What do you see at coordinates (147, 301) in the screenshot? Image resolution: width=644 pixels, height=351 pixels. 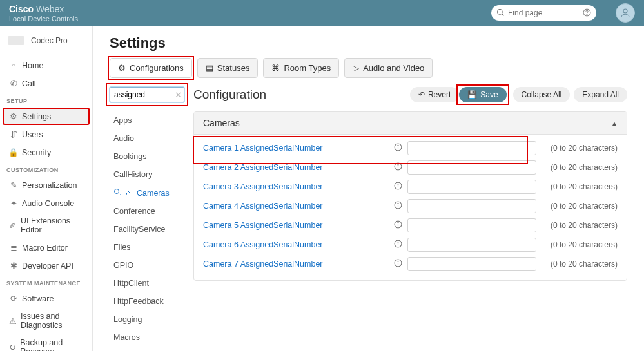 I see `filter-item-httpfeedback: HttpFeedback` at bounding box center [147, 301].